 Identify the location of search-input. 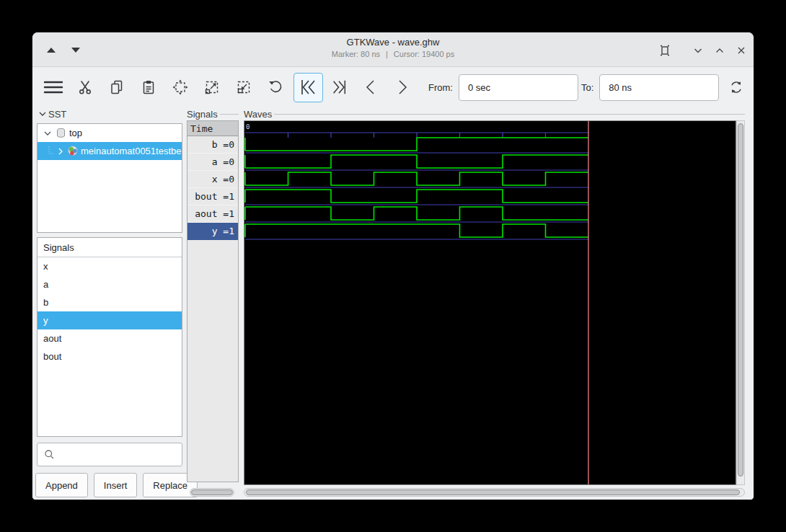
(123, 454).